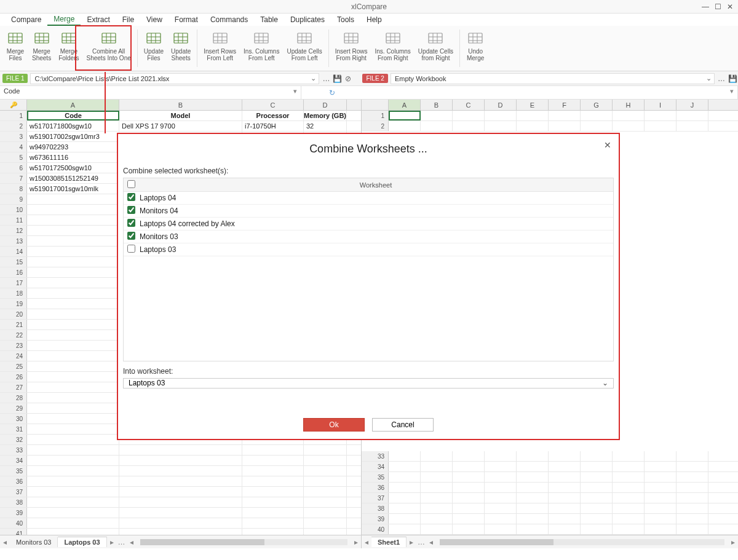 The image size is (738, 560). Describe the element at coordinates (368, 250) in the screenshot. I see `list-item: Laptops 03` at that location.